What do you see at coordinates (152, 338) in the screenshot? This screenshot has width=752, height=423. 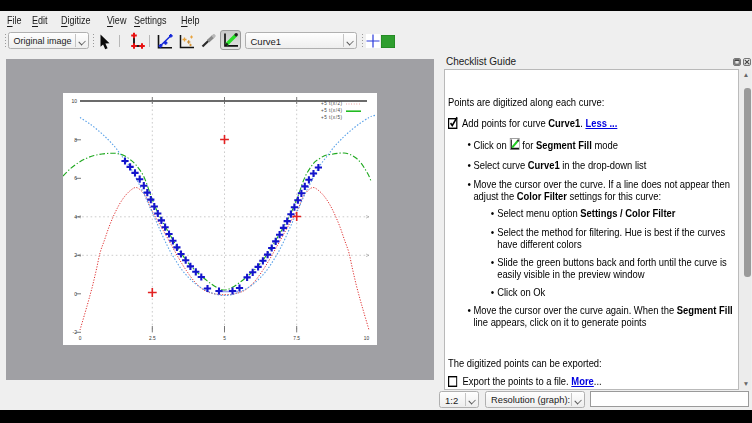 I see `svg-text: 2.5` at bounding box center [152, 338].